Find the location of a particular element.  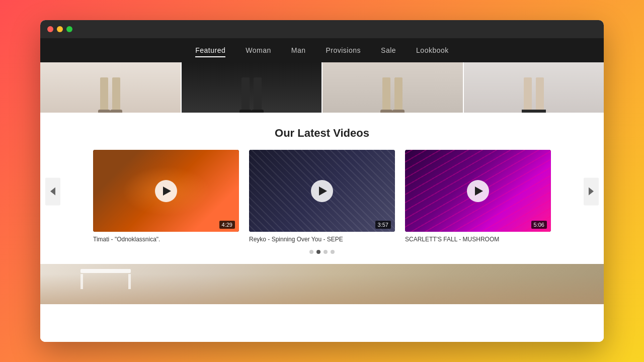

nav-item-man: Man is located at coordinates (299, 50).